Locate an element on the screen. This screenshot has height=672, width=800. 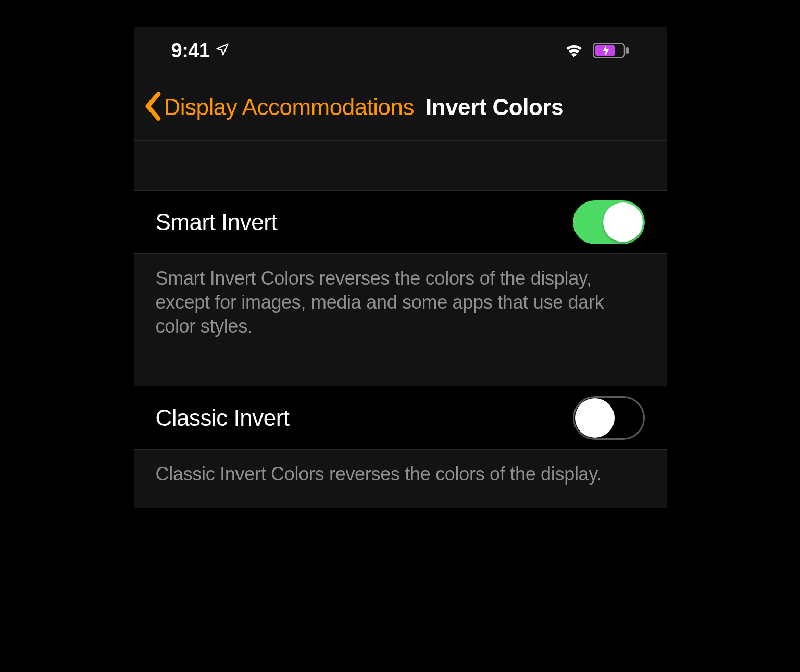
navigation-bar: Display Accommodations Invert Colors is located at coordinates (400, 107).